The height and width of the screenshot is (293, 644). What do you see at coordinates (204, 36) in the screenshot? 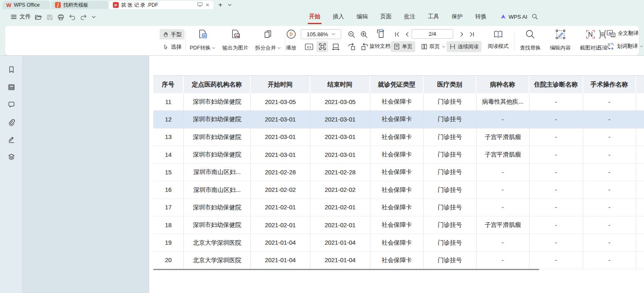
I see `svg-text: W` at bounding box center [204, 36].